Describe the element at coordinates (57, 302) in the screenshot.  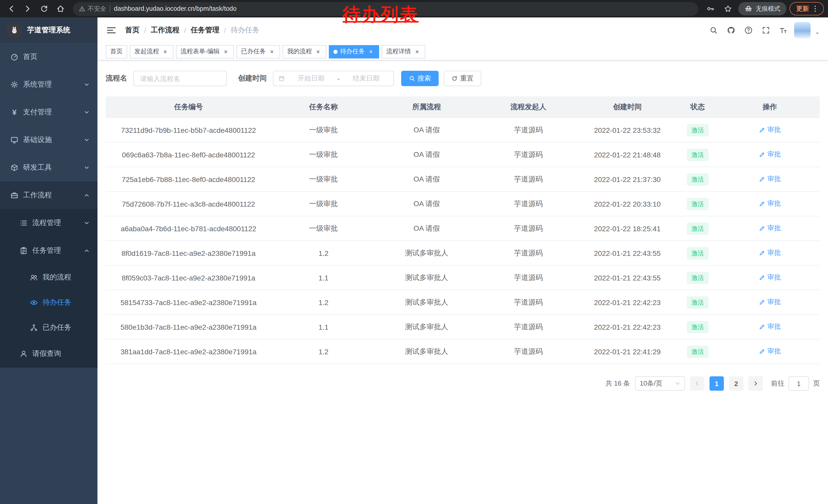
I see `sidebar-item-label: 待办任务` at that location.